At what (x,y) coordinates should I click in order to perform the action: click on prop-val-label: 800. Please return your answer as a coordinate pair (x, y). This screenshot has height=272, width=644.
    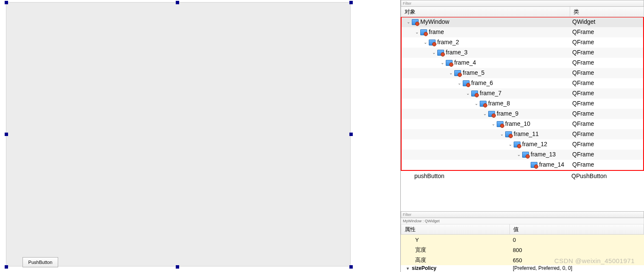
    Looking at the image, I should click on (577, 250).